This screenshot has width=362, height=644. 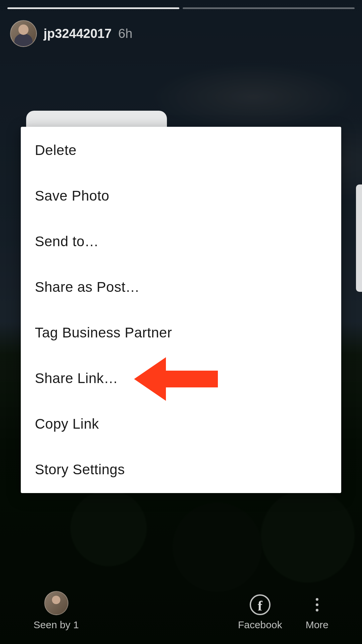 I want to click on menu-item-tag-business-partner: Tag Business Partner, so click(x=181, y=333).